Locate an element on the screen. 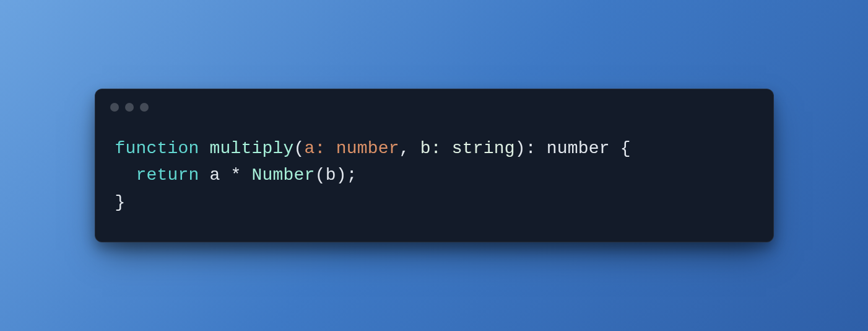  minimize-icon is located at coordinates (129, 107).